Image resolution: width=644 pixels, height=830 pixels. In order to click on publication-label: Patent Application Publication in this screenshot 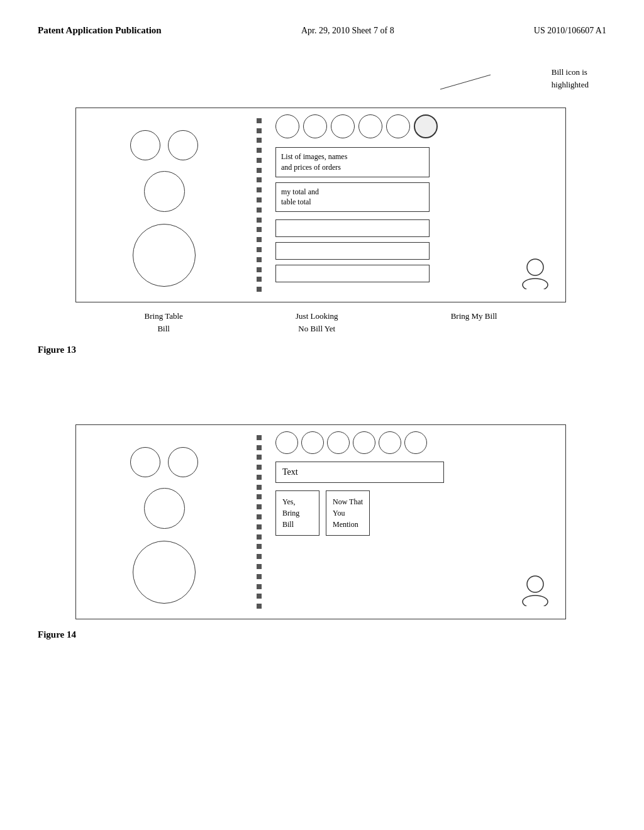, I will do `click(99, 30)`.